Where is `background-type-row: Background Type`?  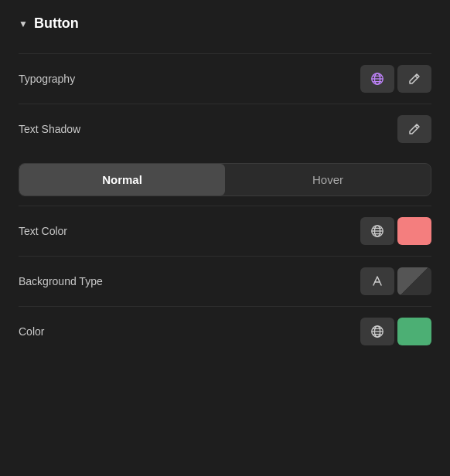
background-type-row: Background Type is located at coordinates (225, 281).